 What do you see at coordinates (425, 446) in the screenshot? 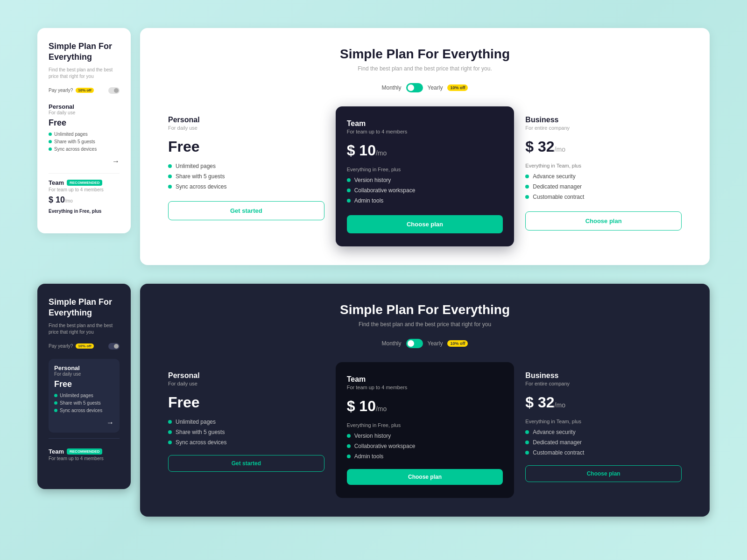
I see `dark-feature-collab: Collaborative workspace` at bounding box center [425, 446].